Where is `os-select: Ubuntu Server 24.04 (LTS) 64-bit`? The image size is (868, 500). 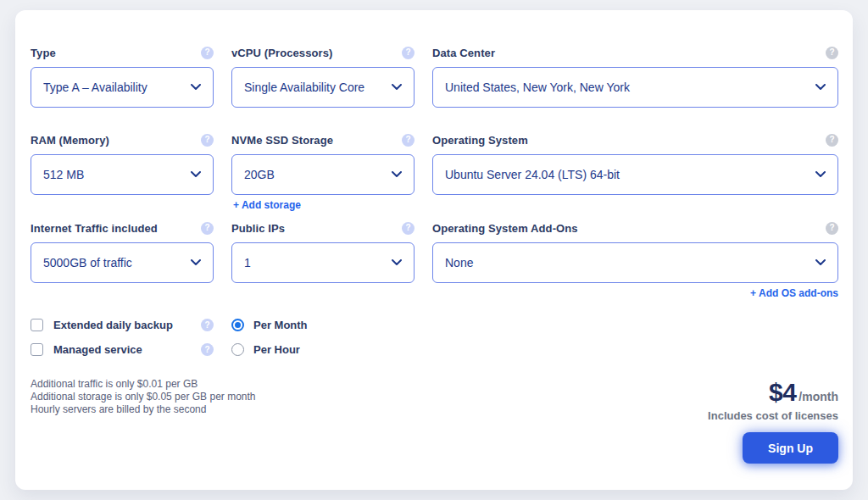
os-select: Ubuntu Server 24.04 (LTS) 64-bit is located at coordinates (636, 175).